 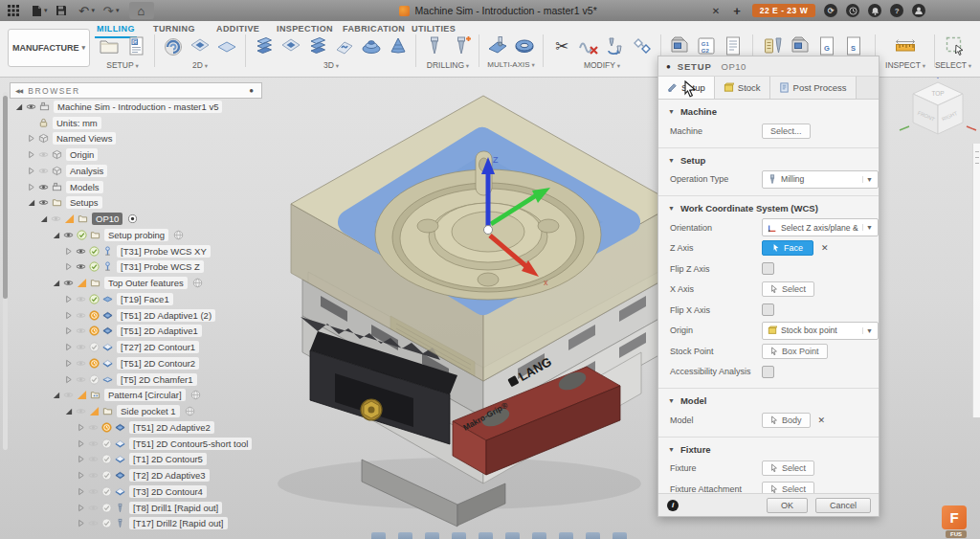 I want to click on redo-caret-icon: ▾, so click(x=118, y=11).